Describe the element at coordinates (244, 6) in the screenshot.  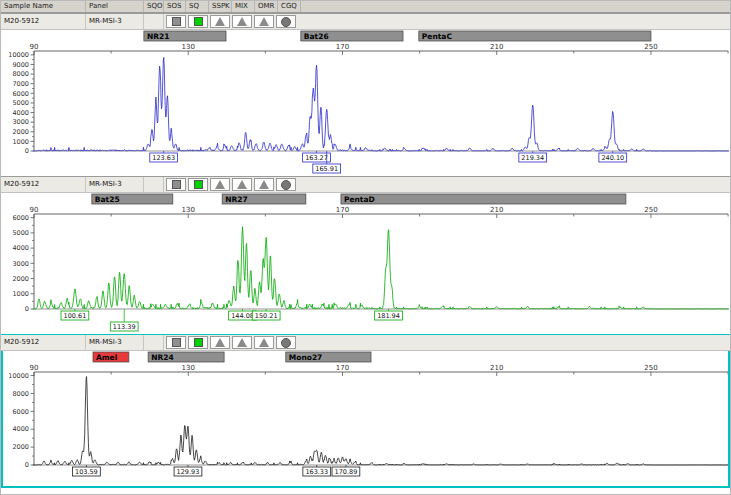
I see `column-header-mix: MIX` at that location.